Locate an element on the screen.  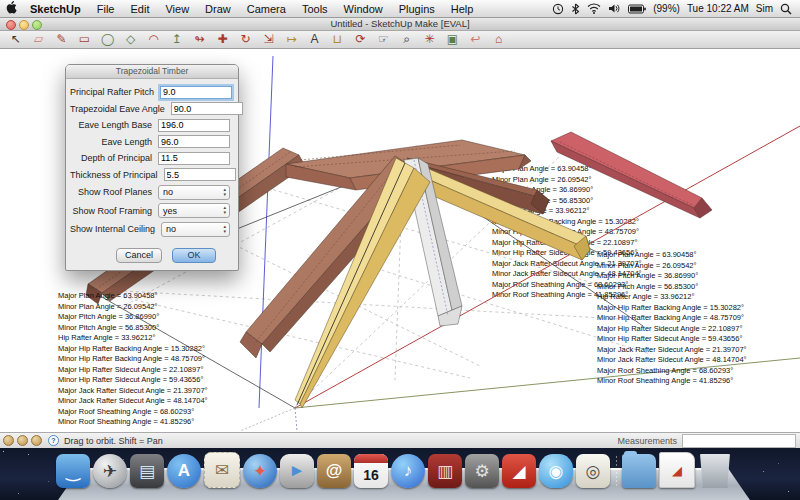
follow-me-tool: ↬ is located at coordinates (200, 39).